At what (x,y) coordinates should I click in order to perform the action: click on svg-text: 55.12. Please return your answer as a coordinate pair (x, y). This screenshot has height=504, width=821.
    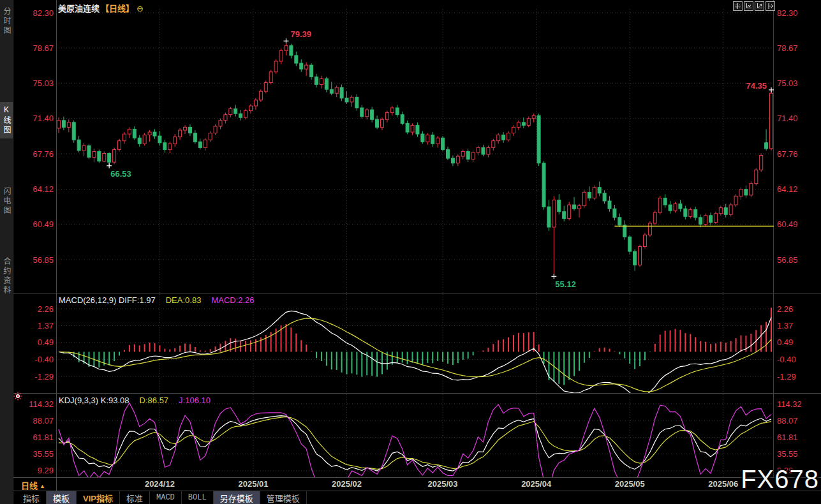
    Looking at the image, I should click on (565, 285).